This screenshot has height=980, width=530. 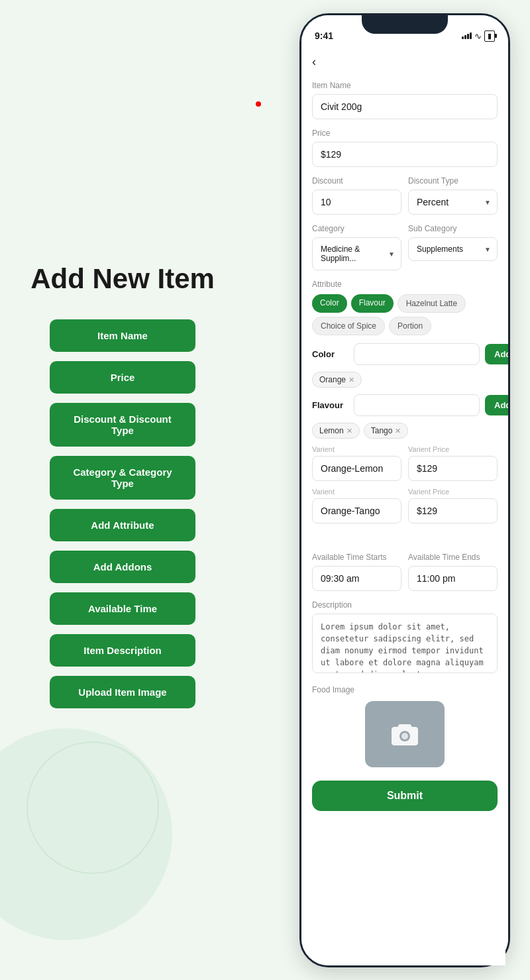 I want to click on category-select: Medicine & Supplim..., so click(x=356, y=254).